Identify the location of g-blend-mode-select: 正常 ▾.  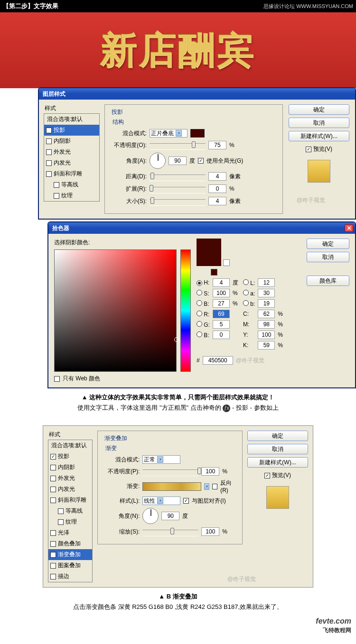
(161, 460).